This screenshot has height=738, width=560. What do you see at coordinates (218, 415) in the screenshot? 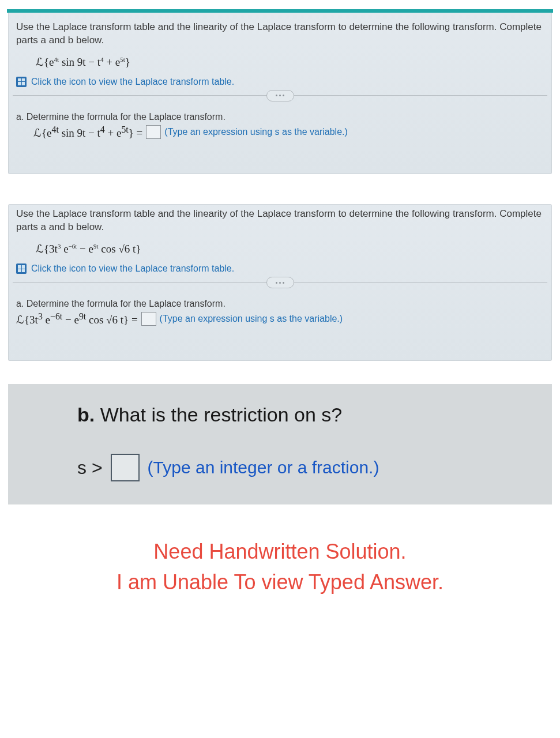
I see `part-b-rest: What is the restriction on s?` at bounding box center [218, 415].